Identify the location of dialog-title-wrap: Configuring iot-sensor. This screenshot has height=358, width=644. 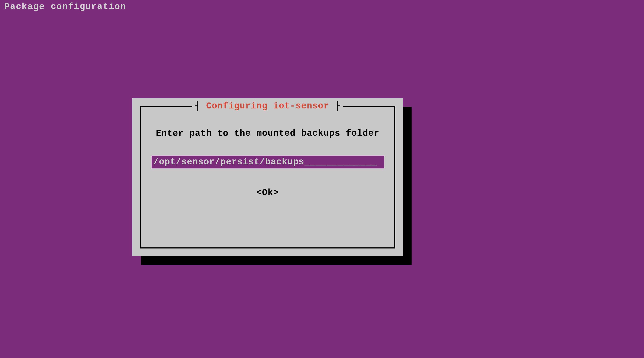
(268, 106).